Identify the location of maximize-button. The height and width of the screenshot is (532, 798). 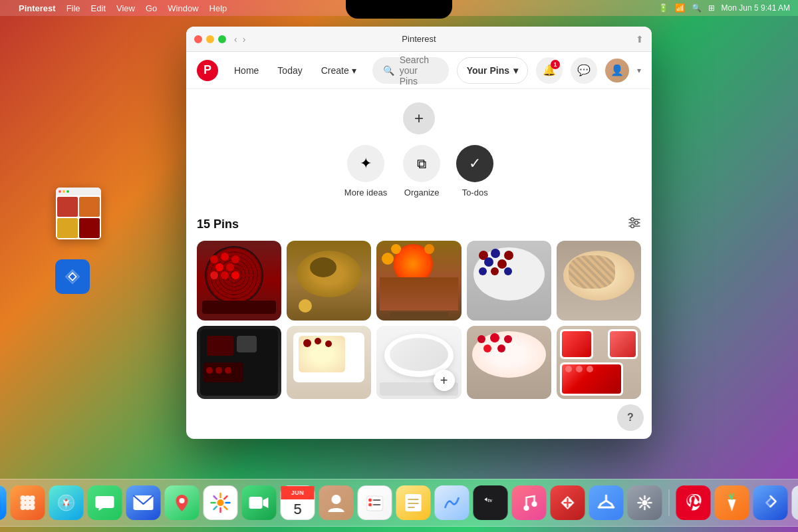
(222, 39).